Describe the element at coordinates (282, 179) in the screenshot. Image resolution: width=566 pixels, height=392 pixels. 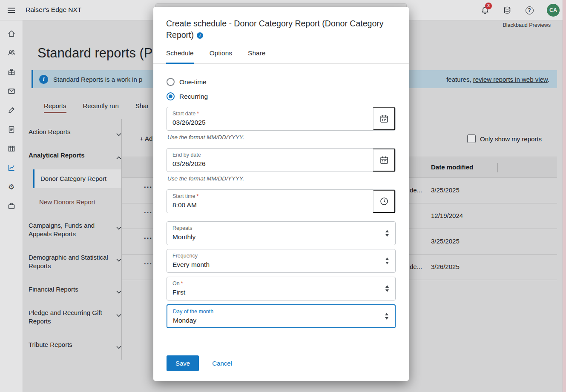
I see `end-by-date-helper: Use the format MM/DD/YYYY.` at that location.